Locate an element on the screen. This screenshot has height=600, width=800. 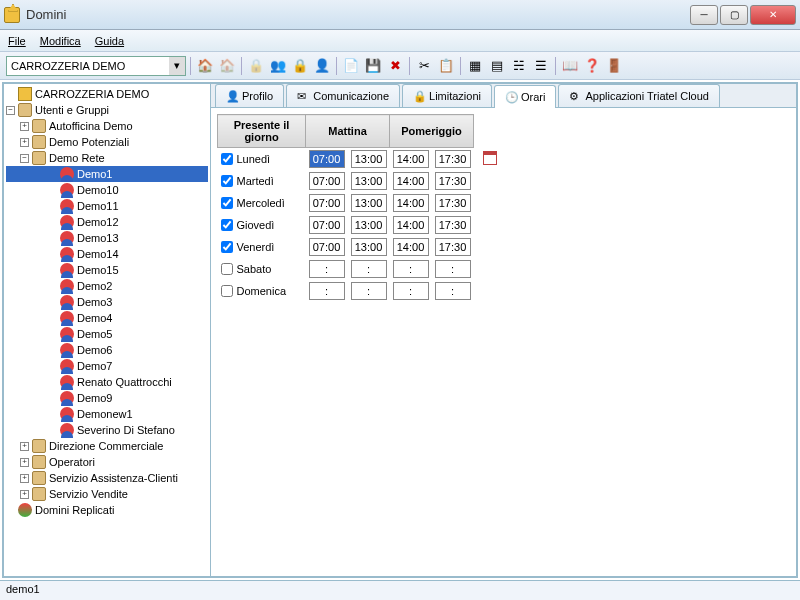
tree-node: +Autofficina Demo is located at coordinates (107, 126).